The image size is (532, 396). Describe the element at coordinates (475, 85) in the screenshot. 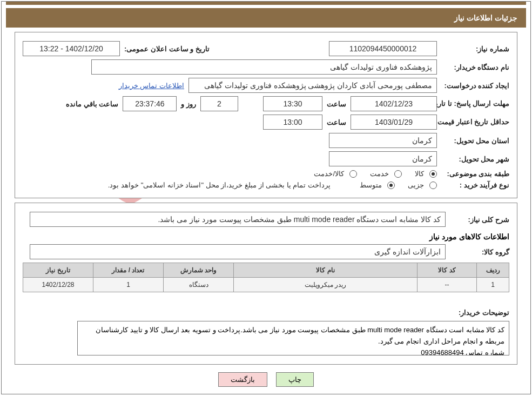

I see `request-creator-label: ایجاد کننده درخواست:` at that location.